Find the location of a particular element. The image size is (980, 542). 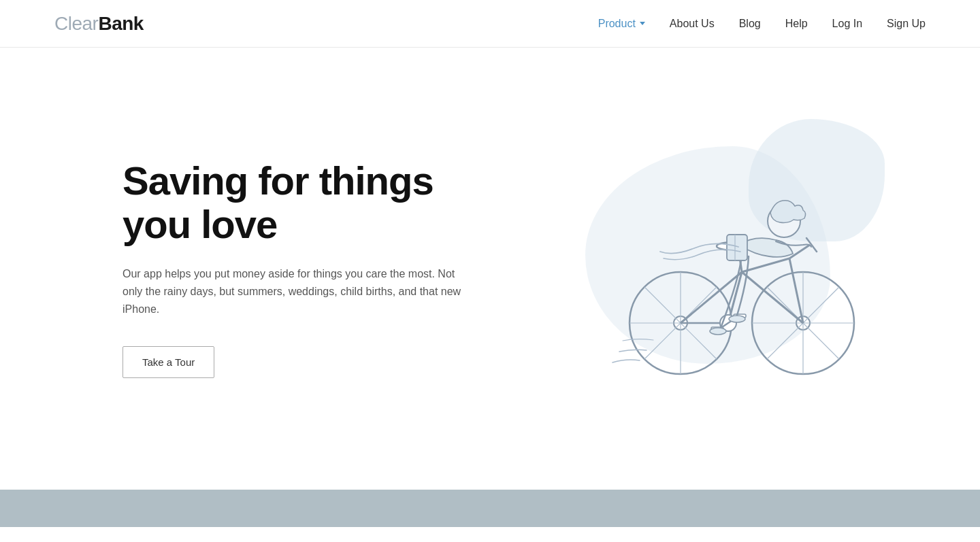

navbar: ClearBank Product About Us Blog Help is located at coordinates (490, 24).